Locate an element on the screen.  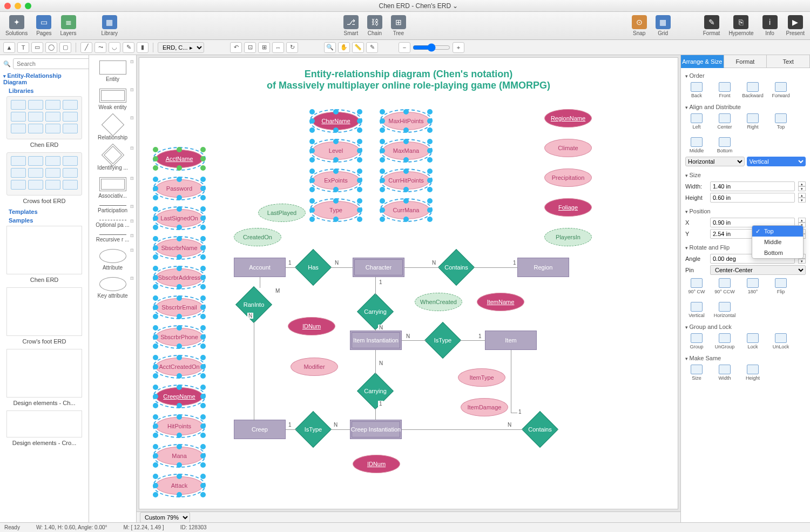
nav-templates: Templates is located at coordinates (44, 212).